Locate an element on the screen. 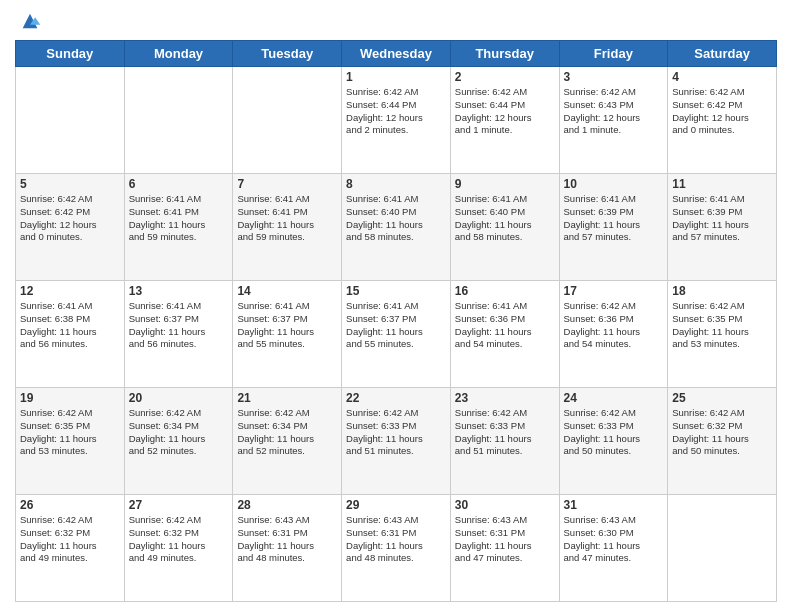  day-info: Sunrise: 6:41 AM Sunset: 6:36 PM Dayligh… is located at coordinates (505, 326).